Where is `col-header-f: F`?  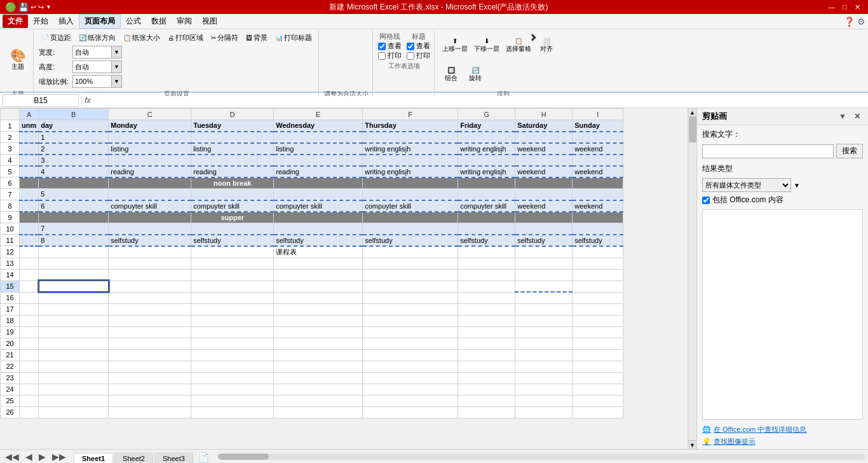 col-header-f: F is located at coordinates (410, 114).